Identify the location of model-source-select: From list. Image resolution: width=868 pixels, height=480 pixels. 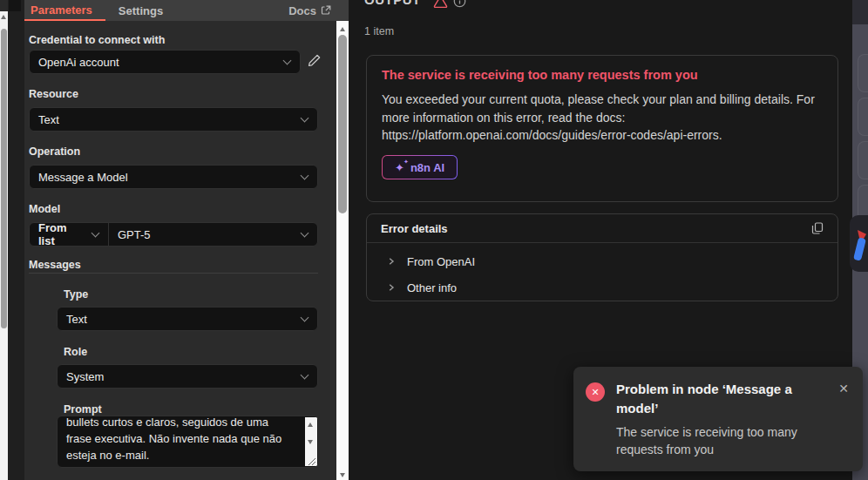
(70, 234).